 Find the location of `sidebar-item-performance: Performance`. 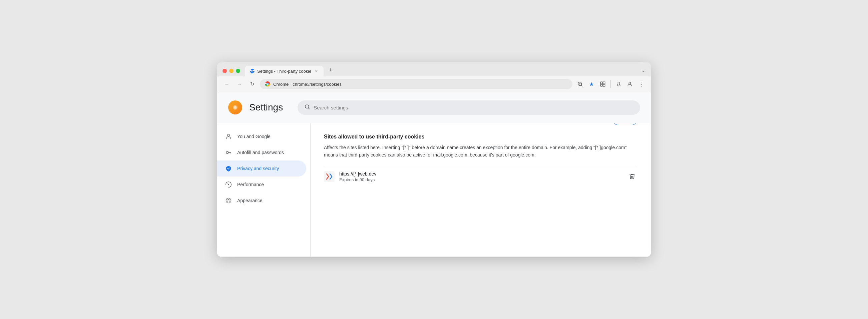

sidebar-item-performance: Performance is located at coordinates (261, 184).